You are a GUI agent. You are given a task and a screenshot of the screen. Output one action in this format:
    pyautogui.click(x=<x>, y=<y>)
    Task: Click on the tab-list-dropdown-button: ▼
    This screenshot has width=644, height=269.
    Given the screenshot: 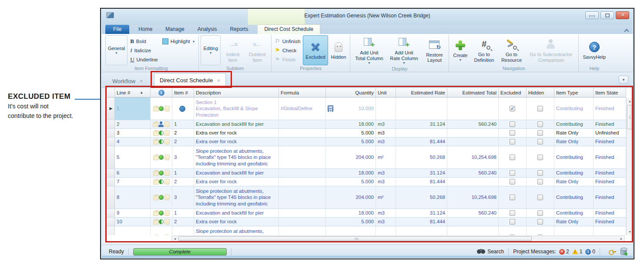 What is the action you would take?
    pyautogui.click(x=624, y=80)
    